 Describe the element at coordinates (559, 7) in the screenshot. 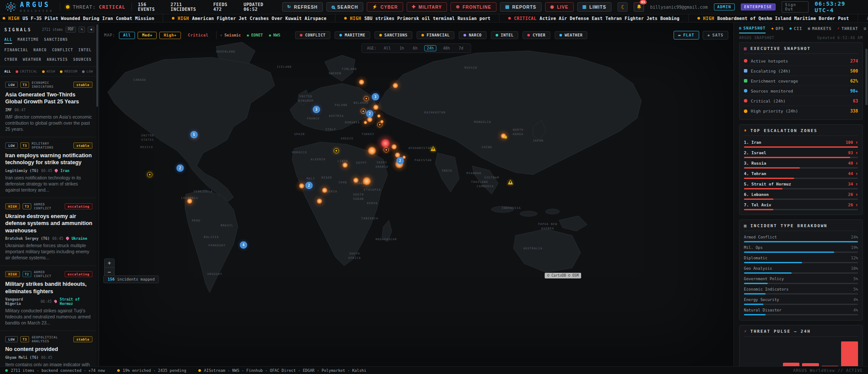

I see `live-button: ◉LIVE` at that location.